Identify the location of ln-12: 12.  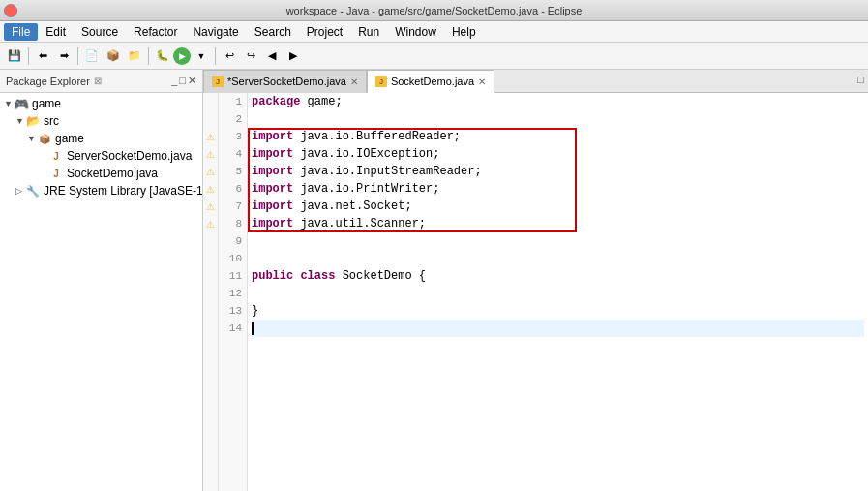
(232, 293).